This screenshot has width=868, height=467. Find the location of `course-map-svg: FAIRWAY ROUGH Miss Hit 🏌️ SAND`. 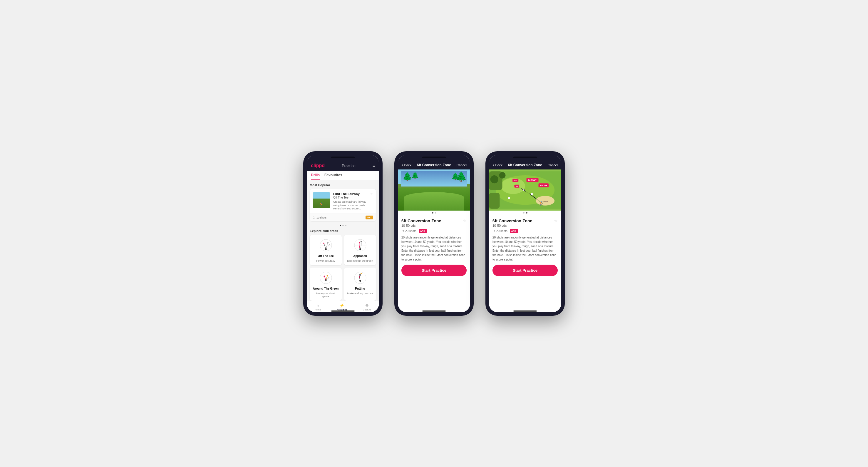

course-map-svg: FAIRWAY ROUGH Miss Hit 🏌️ SAND is located at coordinates (525, 190).